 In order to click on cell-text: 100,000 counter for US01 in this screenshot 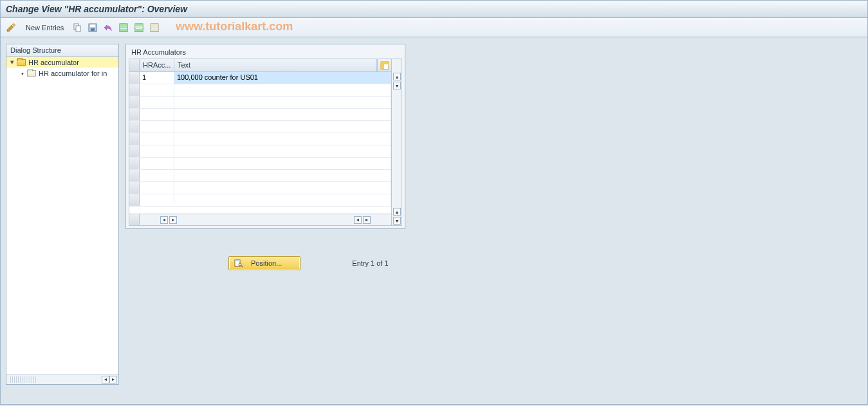, I will do `click(283, 78)`.